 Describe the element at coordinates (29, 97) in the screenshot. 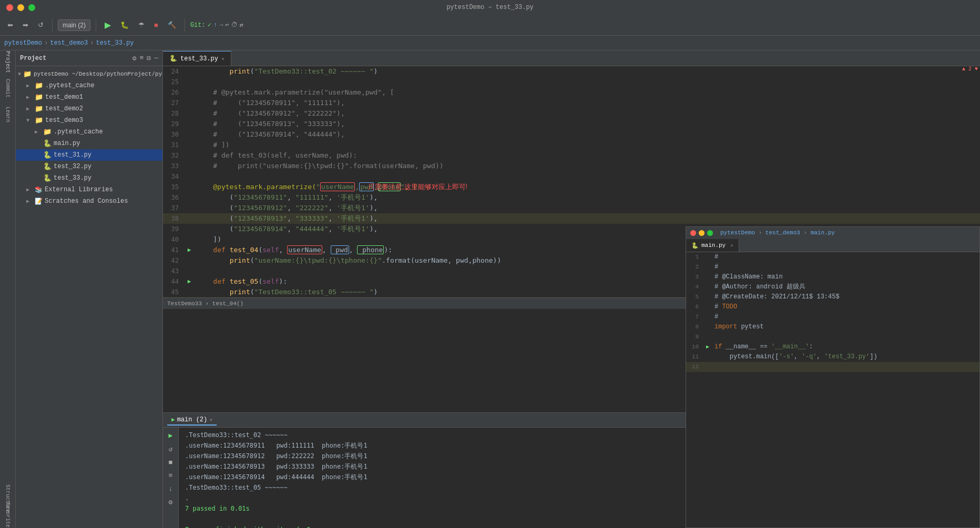

I see `tree-arrow-demo1: ▶` at that location.